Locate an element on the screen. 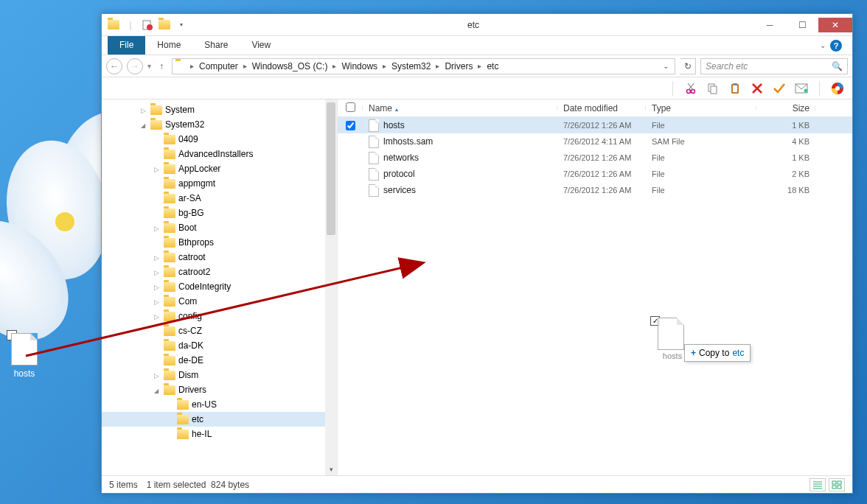 The height and width of the screenshot is (504, 867). file-checkbox is located at coordinates (350, 125).